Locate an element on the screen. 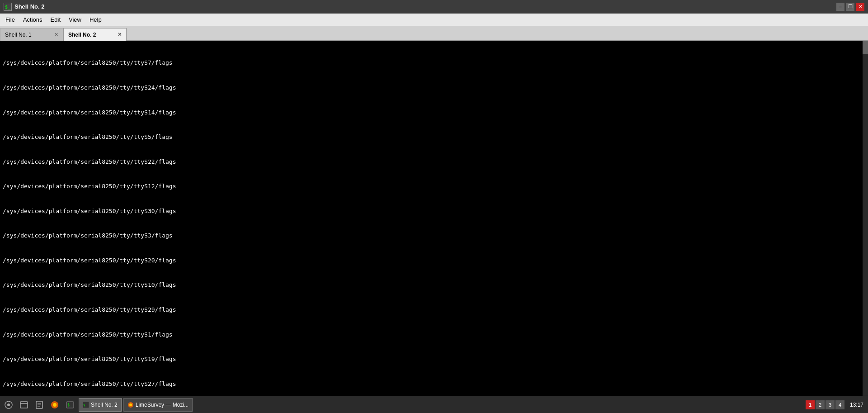  minimize-button: − is located at coordinates (840, 7).